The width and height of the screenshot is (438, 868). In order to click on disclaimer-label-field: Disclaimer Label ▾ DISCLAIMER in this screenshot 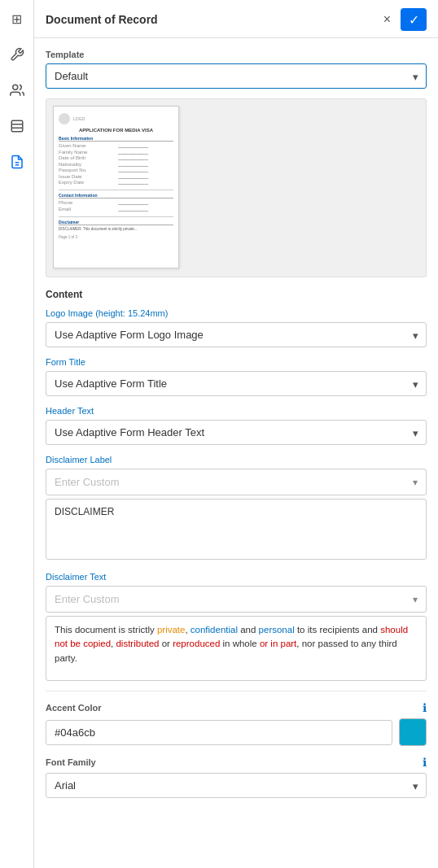, I will do `click(236, 508)`.